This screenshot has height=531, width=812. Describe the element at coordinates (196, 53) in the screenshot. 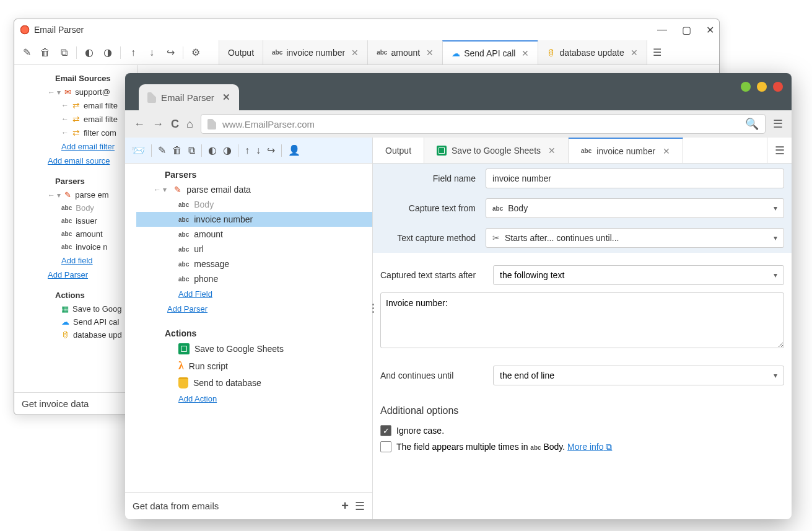

I see `gear-icon: ⚙` at that location.